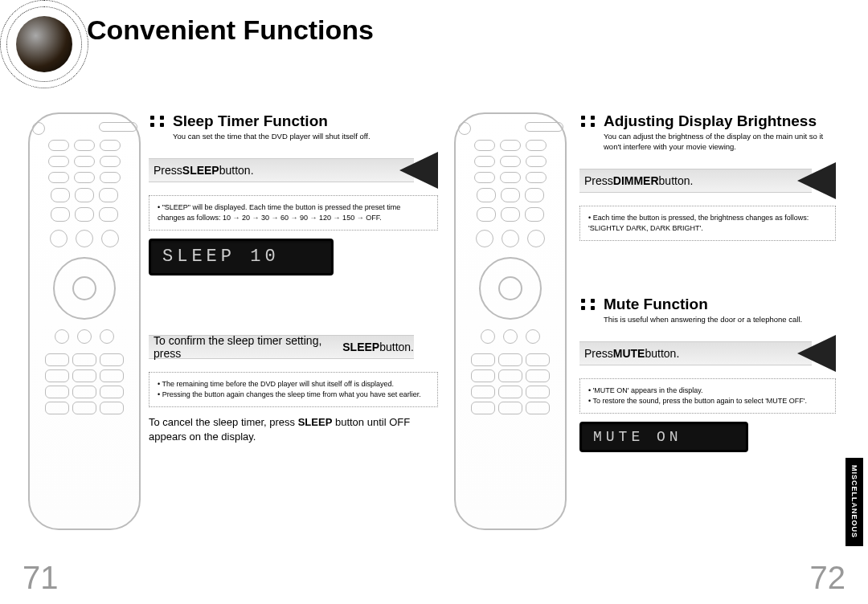  Describe the element at coordinates (854, 502) in the screenshot. I see `side-tab: MISCELLANEOUS` at that location.